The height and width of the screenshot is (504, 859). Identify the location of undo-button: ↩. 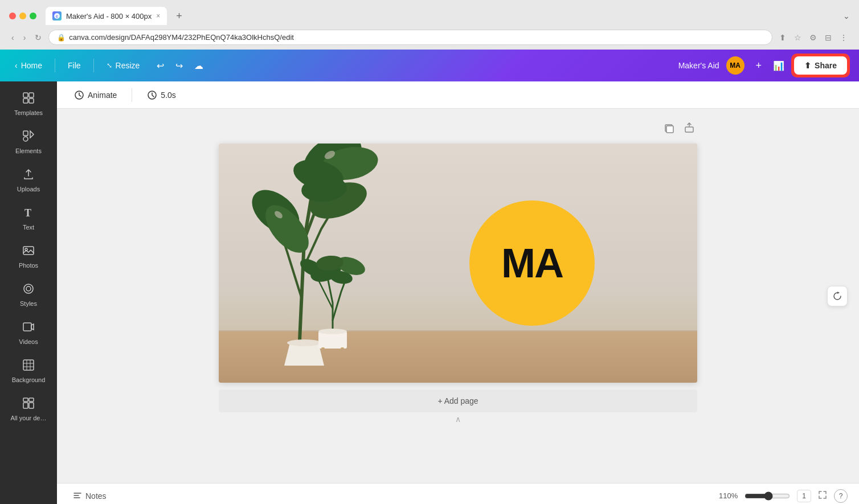
(161, 66).